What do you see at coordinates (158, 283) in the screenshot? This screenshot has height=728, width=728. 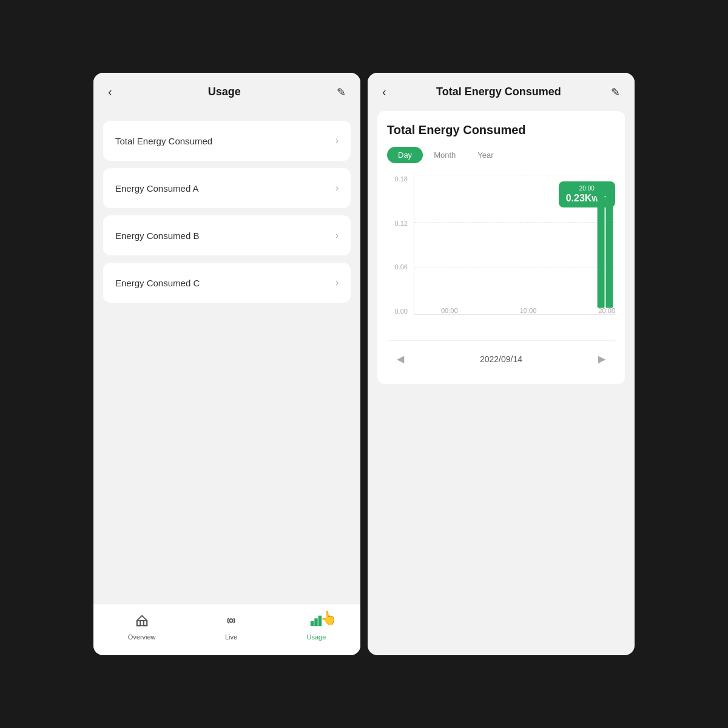 I see `menu-item-label: Energy Consumed C` at bounding box center [158, 283].